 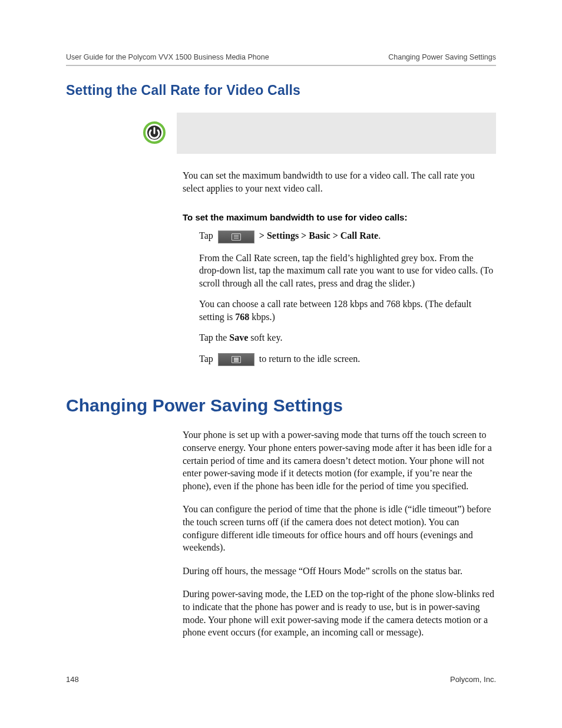 What do you see at coordinates (214, 337) in the screenshot?
I see `step4-text-a: Tap the` at bounding box center [214, 337].